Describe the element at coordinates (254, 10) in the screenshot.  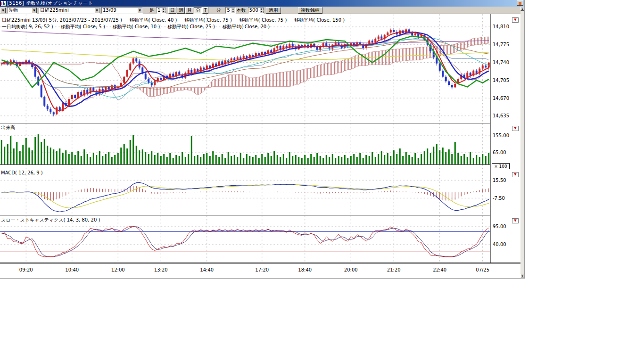
I see `bars-value: 500` at that location.